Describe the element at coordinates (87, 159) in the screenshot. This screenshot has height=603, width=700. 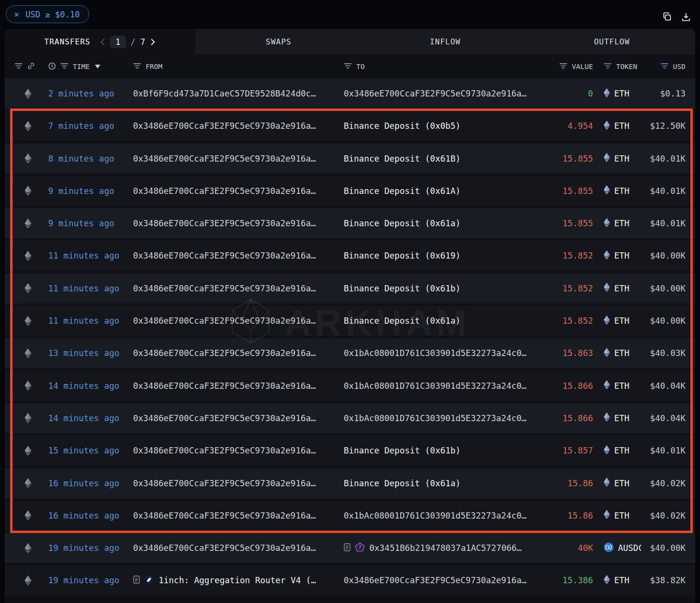
I see `transaction-time-link: 8 minutes ago` at that location.